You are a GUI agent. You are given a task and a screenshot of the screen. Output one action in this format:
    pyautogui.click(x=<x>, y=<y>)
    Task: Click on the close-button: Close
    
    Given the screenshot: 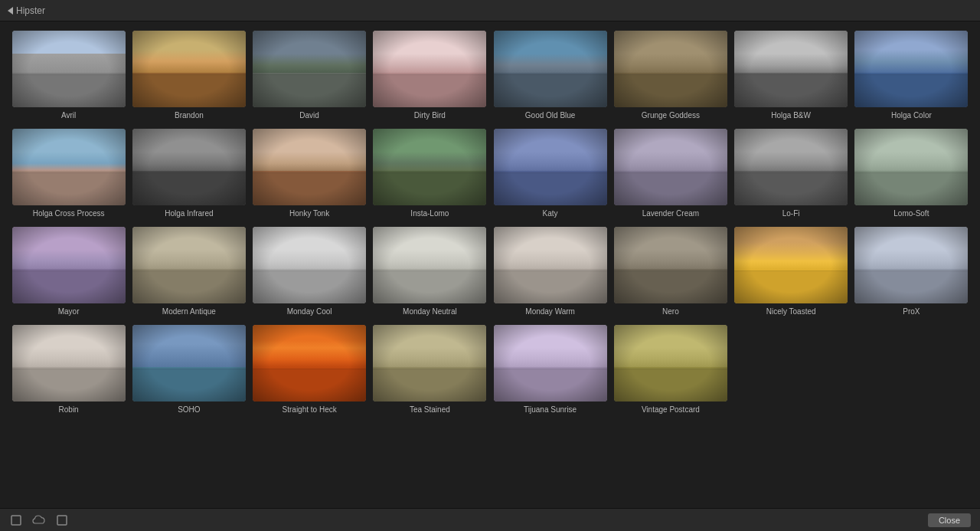 What is the action you would take?
    pyautogui.click(x=949, y=520)
    